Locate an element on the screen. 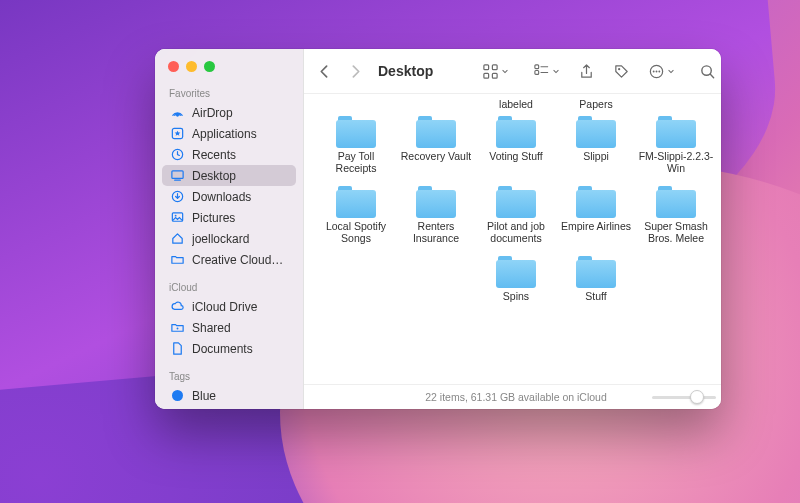  sidebar-item-desktop: Desktop is located at coordinates (229, 176).